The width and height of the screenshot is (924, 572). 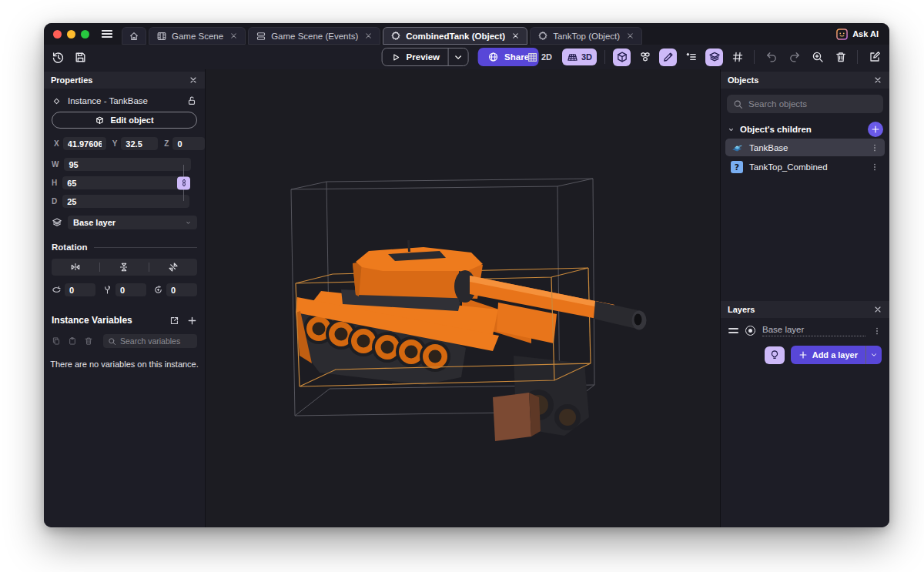 What do you see at coordinates (55, 165) in the screenshot?
I see `w-label: W` at bounding box center [55, 165].